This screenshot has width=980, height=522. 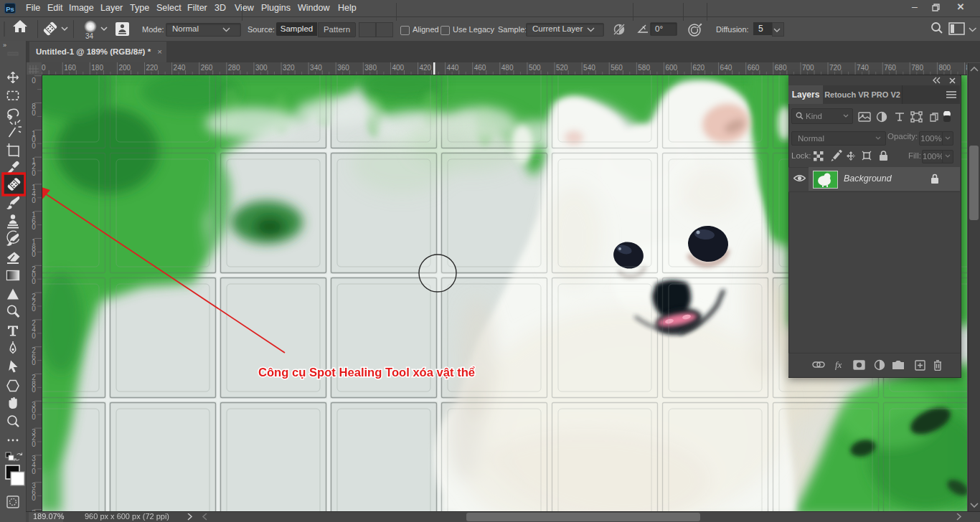 What do you see at coordinates (781, 67) in the screenshot?
I see `svg-text: 680` at bounding box center [781, 67].